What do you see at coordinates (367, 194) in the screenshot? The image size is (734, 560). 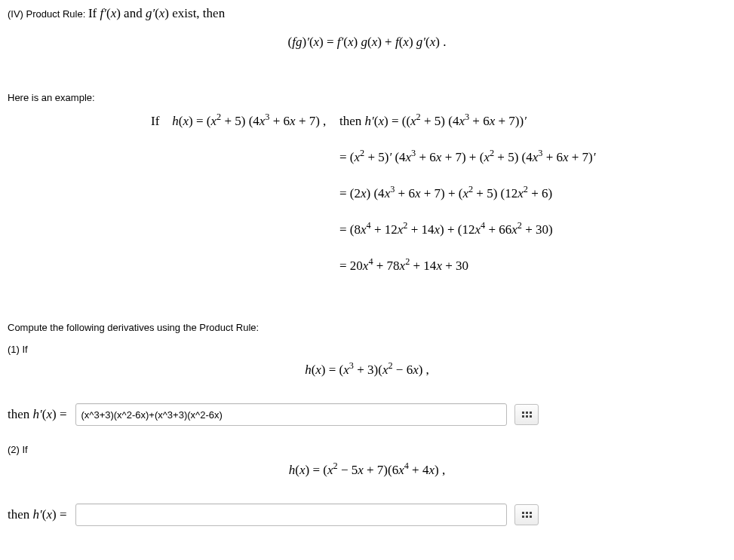 I see `example-step3: = (2x) (4x3 + 6x + 7) + (x2 + 5) (12x2 +…` at bounding box center [367, 194].